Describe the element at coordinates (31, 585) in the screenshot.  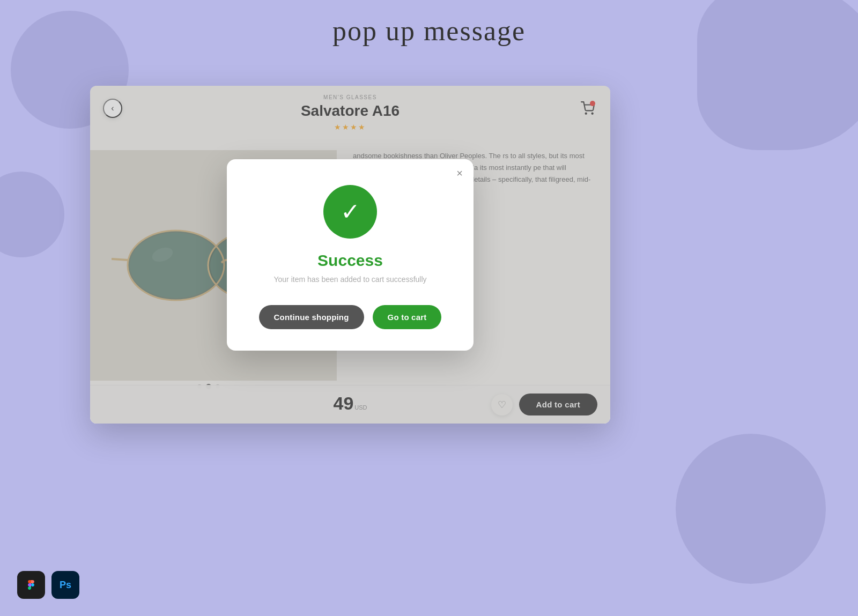
I see `figma-icon` at that location.